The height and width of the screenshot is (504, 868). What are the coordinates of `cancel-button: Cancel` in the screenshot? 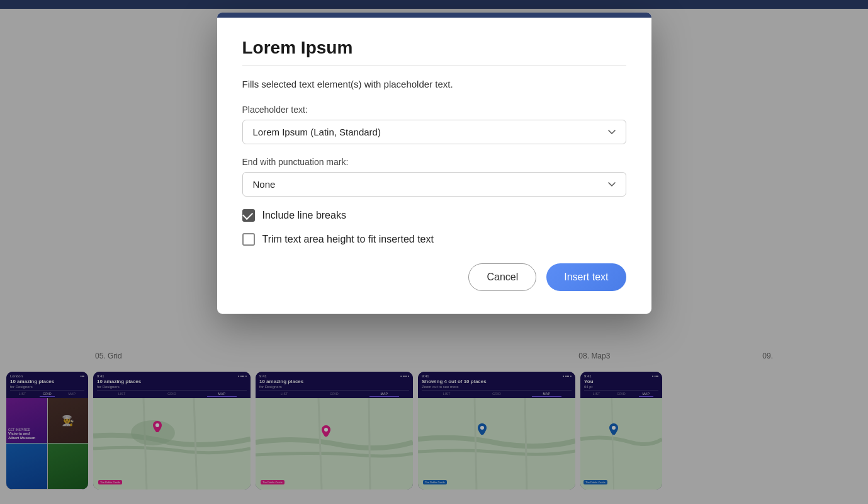 It's located at (502, 277).